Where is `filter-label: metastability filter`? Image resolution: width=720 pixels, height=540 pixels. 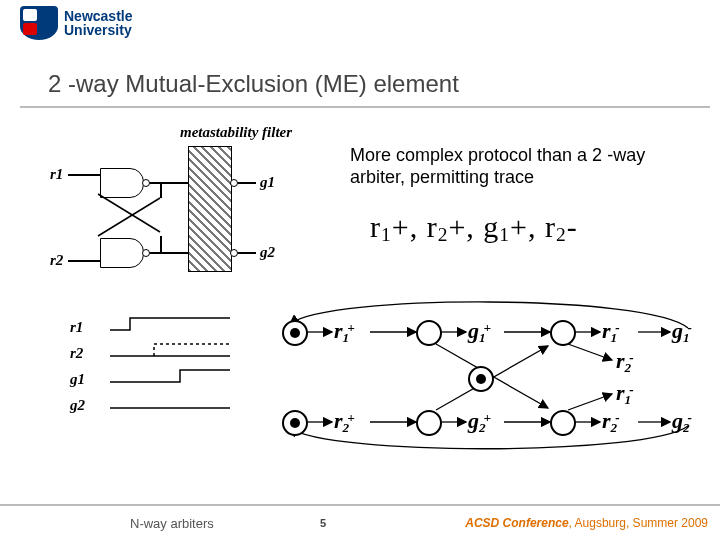
filter-label: metastability filter is located at coordinates (236, 132).